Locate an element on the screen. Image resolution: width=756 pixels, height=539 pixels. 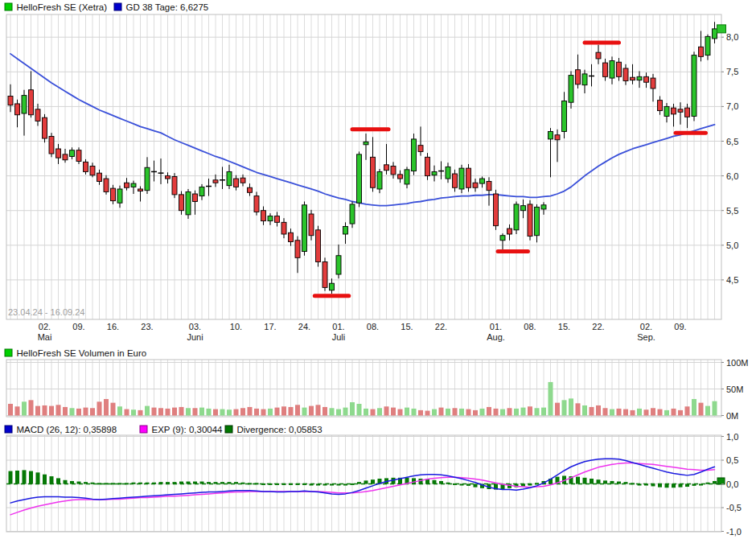
volume-legend: HelloFresh SE Volumen in Euro is located at coordinates (76, 353).